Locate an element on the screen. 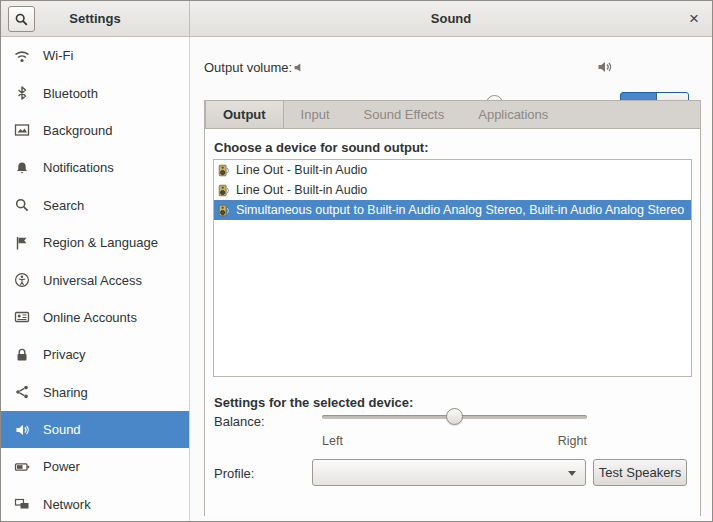  sidebar-item-label: Wi-Fi is located at coordinates (58, 56).